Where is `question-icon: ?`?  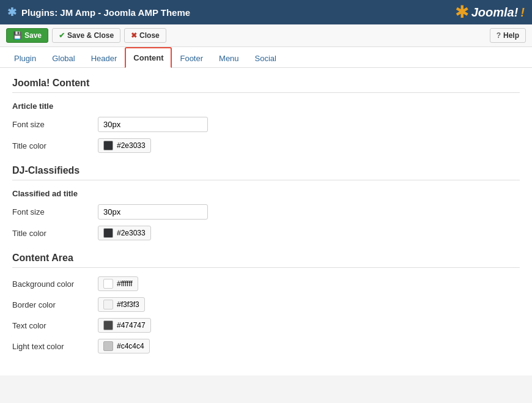
question-icon: ? is located at coordinates (499, 35).